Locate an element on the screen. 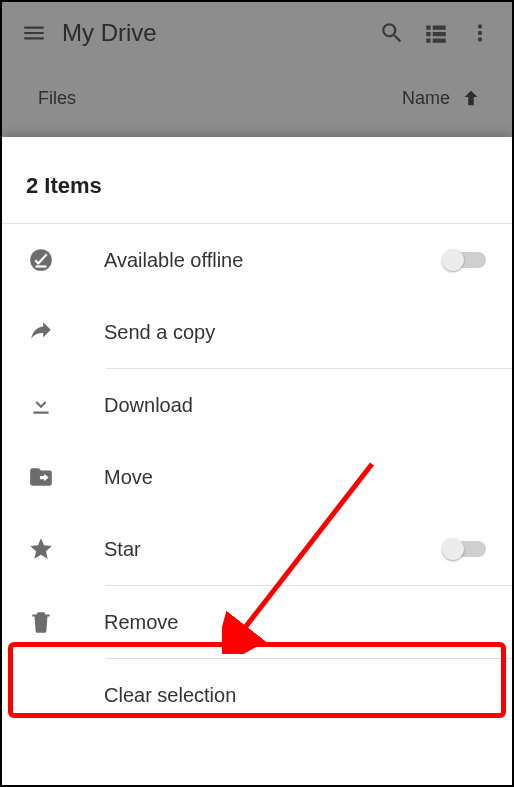  files-label: Files is located at coordinates (57, 98).